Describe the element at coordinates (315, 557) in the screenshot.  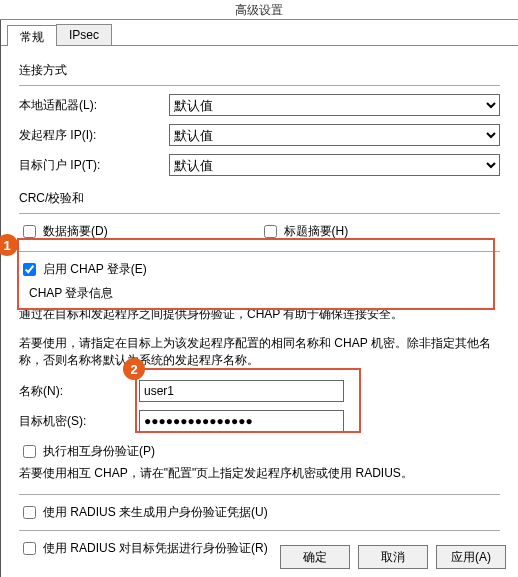
I see `ok-button: 确定` at that location.